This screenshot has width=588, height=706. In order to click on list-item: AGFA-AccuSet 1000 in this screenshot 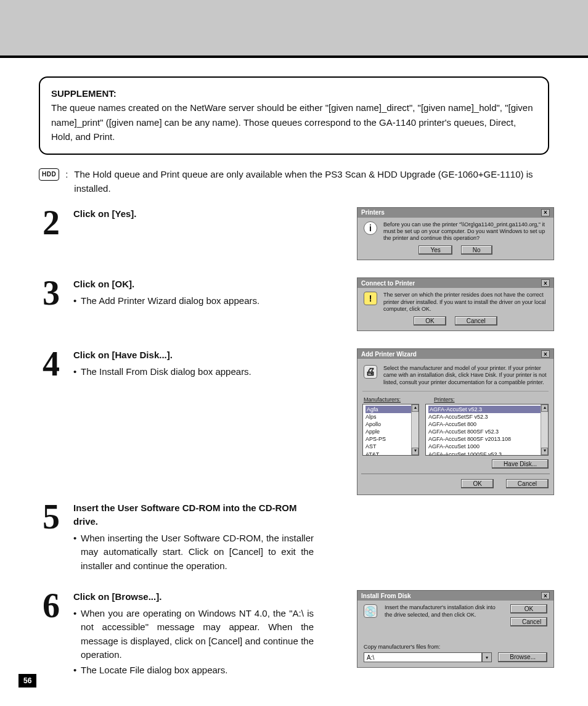, I will do `click(487, 446)`.